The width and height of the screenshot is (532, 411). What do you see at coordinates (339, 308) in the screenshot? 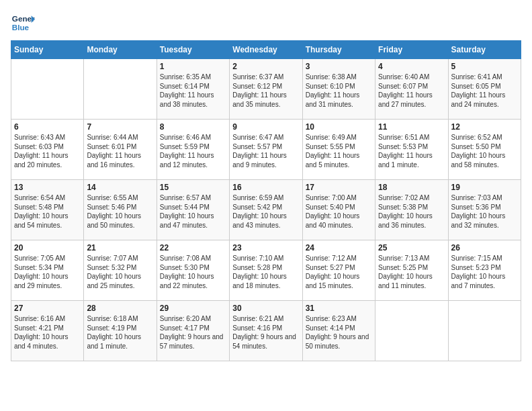
I see `day-number: 31` at bounding box center [339, 308].